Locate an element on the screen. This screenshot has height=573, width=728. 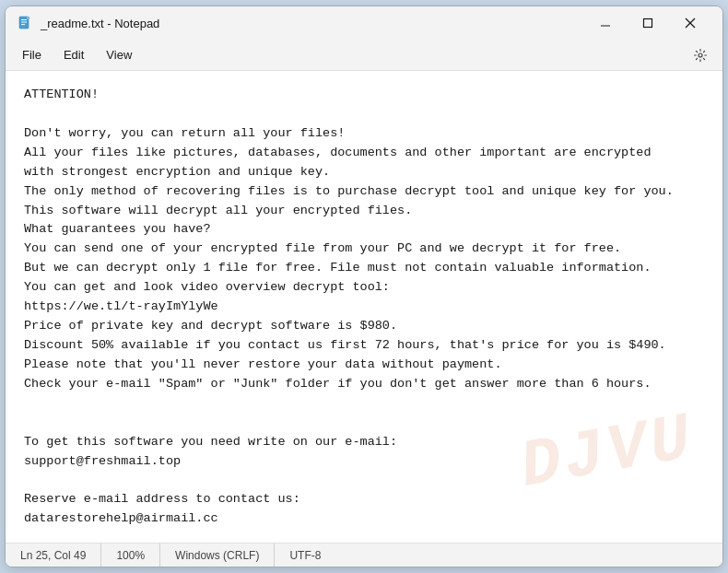
maximize-button is located at coordinates (648, 23).